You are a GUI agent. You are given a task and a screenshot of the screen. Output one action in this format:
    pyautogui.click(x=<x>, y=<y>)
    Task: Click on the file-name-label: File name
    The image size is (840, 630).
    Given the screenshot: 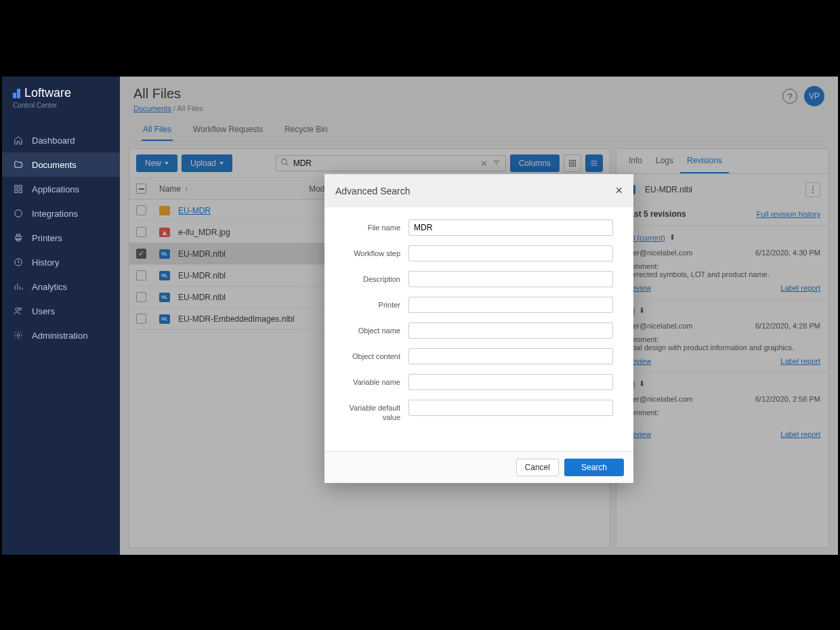 What is the action you would take?
    pyautogui.click(x=373, y=226)
    